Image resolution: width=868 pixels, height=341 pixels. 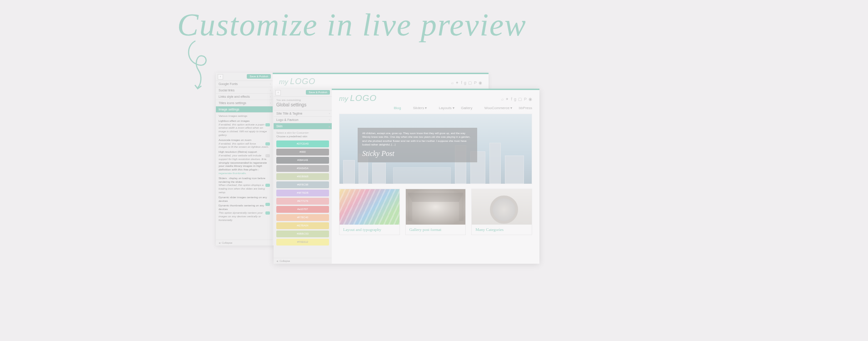 What do you see at coordinates (417, 139) in the screenshot?
I see `hero-excerpt: All children, except one, grow up. They …` at bounding box center [417, 139].